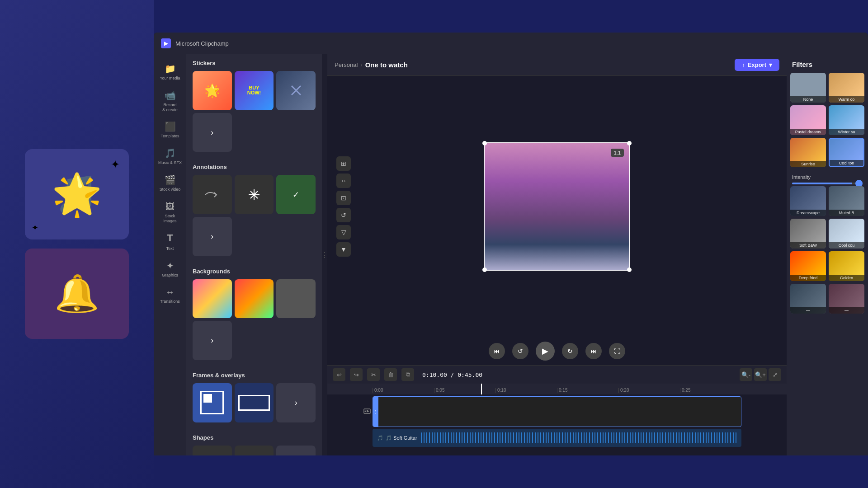 The width and height of the screenshot is (868, 488). I want to click on filter-deepfried: Deep fried, so click(808, 266).